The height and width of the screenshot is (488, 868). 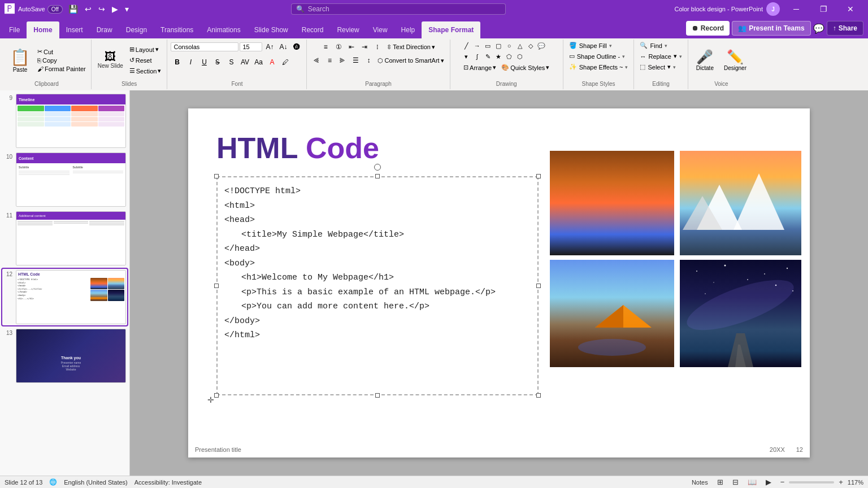 What do you see at coordinates (377, 395) in the screenshot?
I see `selection-handle-bc` at bounding box center [377, 395].